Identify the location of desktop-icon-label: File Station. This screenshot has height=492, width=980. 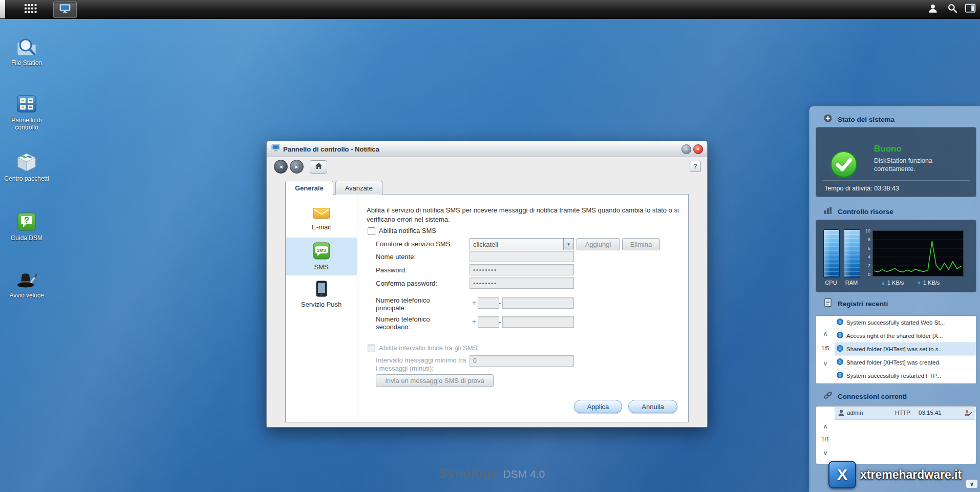
(27, 63).